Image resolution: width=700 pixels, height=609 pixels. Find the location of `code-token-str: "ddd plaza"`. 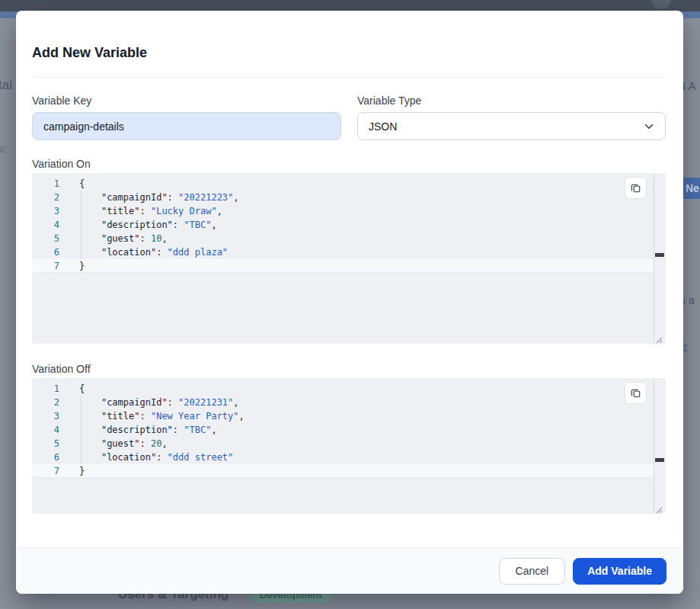

code-token-str: "ddd plaza" is located at coordinates (198, 252).